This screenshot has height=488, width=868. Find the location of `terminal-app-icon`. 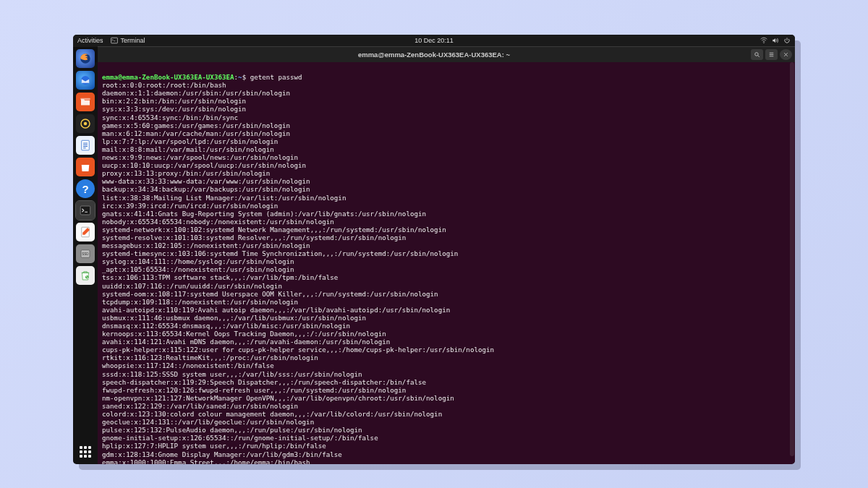

terminal-app-icon is located at coordinates (85, 210).